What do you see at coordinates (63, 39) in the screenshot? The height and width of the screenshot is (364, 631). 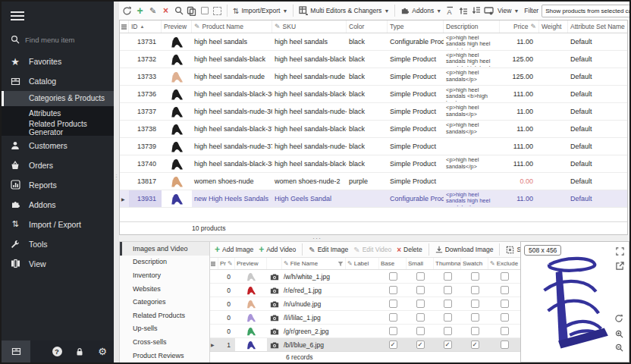 I see `menu-search-input` at bounding box center [63, 39].